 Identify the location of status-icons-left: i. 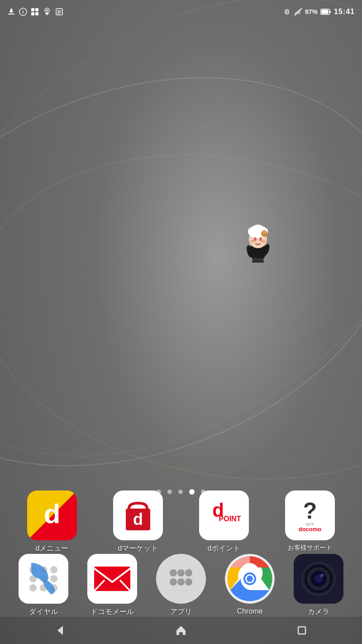
(35, 12).